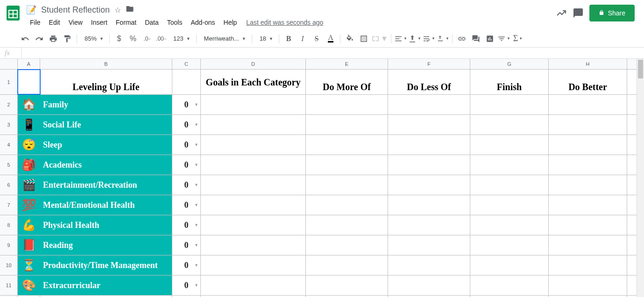  What do you see at coordinates (443, 39) in the screenshot?
I see `text-rotation-button: ▼` at bounding box center [443, 39].